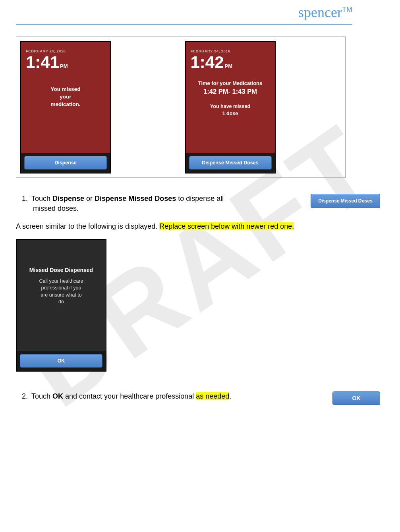 The height and width of the screenshot is (532, 400). I want to click on inline-dispense-missed-button: Dispense Missed Doses, so click(346, 201).